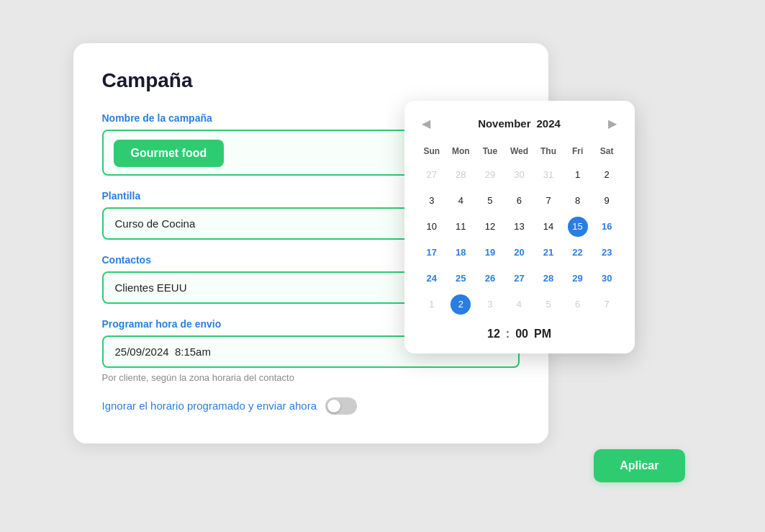 This screenshot has width=765, height=532. I want to click on calendar-day: 21, so click(548, 253).